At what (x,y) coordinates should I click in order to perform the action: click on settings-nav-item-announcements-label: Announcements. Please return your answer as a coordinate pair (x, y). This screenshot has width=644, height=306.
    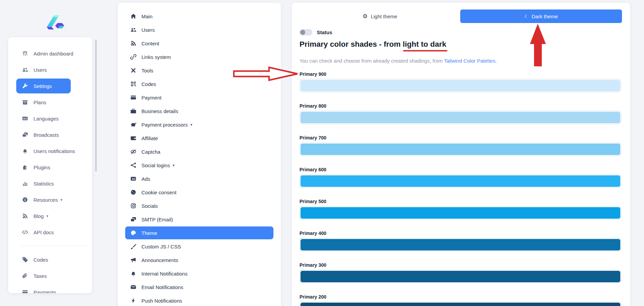
    Looking at the image, I should click on (160, 260).